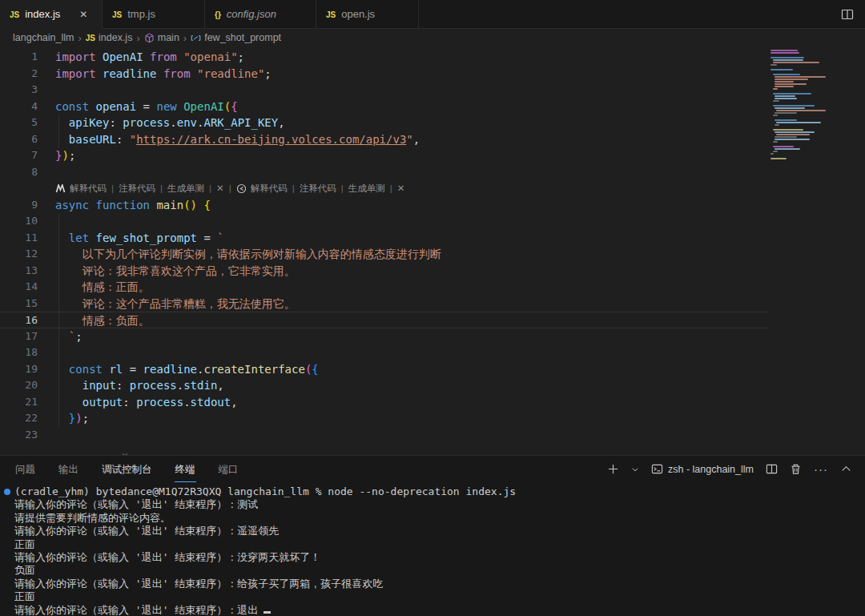 This screenshot has width=865, height=616. I want to click on tab-tmp.js: JStmp.js, so click(154, 14).